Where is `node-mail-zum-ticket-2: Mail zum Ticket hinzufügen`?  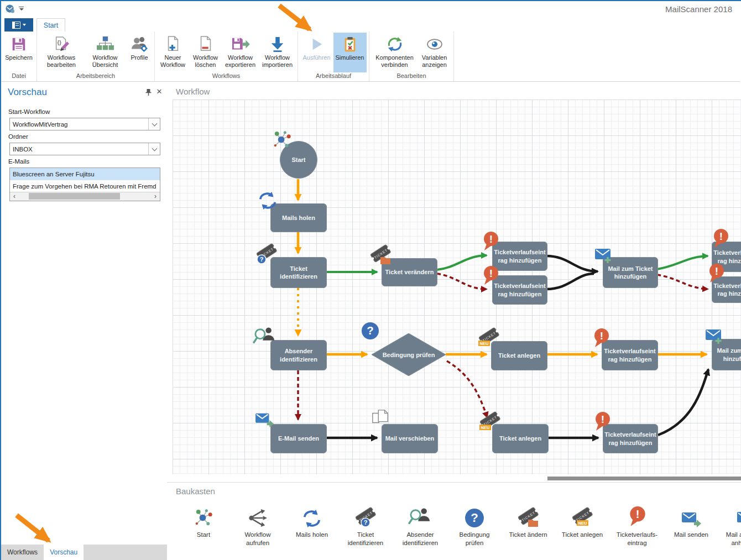
node-mail-zum-ticket-2: Mail zum Ticket hinzufügen is located at coordinates (727, 355).